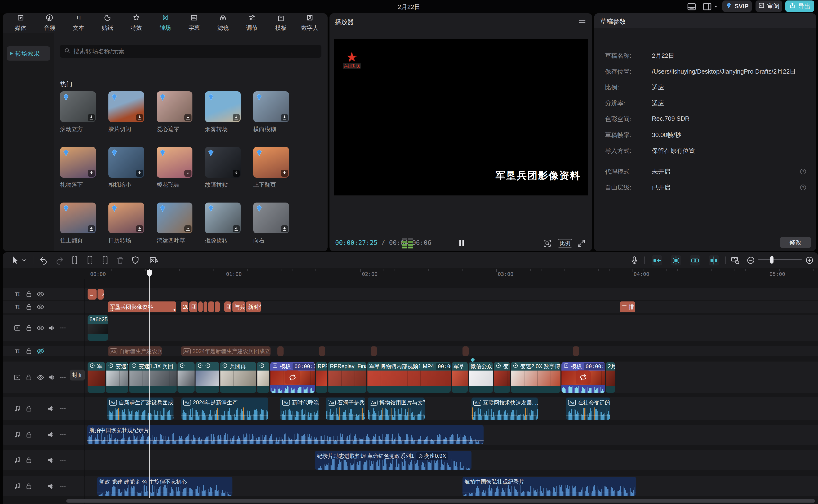 Image resolution: width=818 pixels, height=504 pixels. Describe the element at coordinates (657, 260) in the screenshot. I see `snap-icon` at that location.